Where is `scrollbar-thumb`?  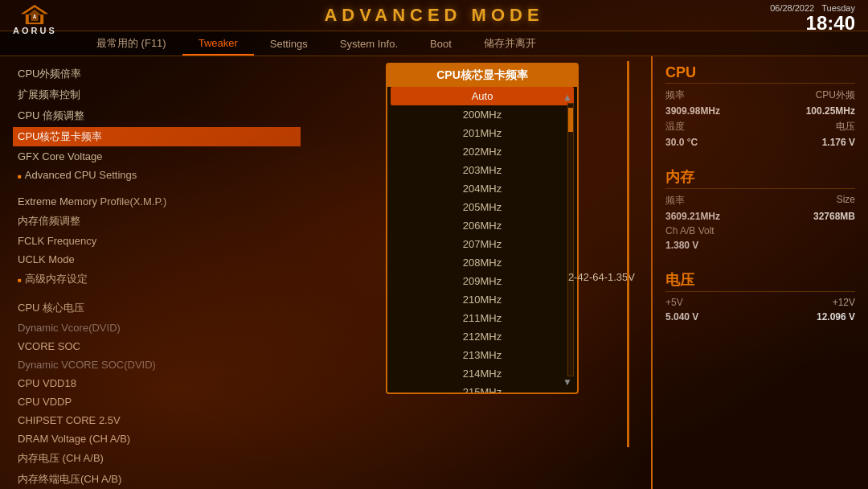
scrollbar-thumb is located at coordinates (571, 120).